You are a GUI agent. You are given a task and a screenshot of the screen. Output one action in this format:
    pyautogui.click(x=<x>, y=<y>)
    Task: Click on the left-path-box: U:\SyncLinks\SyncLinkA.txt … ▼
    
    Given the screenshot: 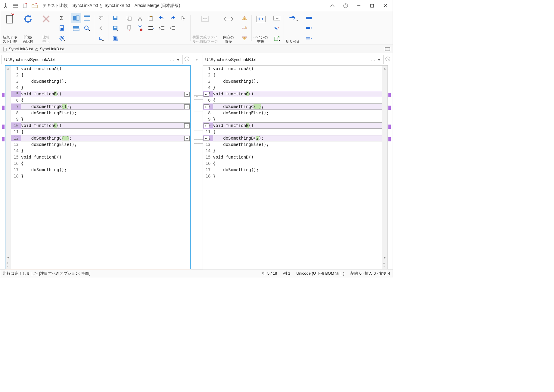 What is the action you would take?
    pyautogui.click(x=92, y=60)
    